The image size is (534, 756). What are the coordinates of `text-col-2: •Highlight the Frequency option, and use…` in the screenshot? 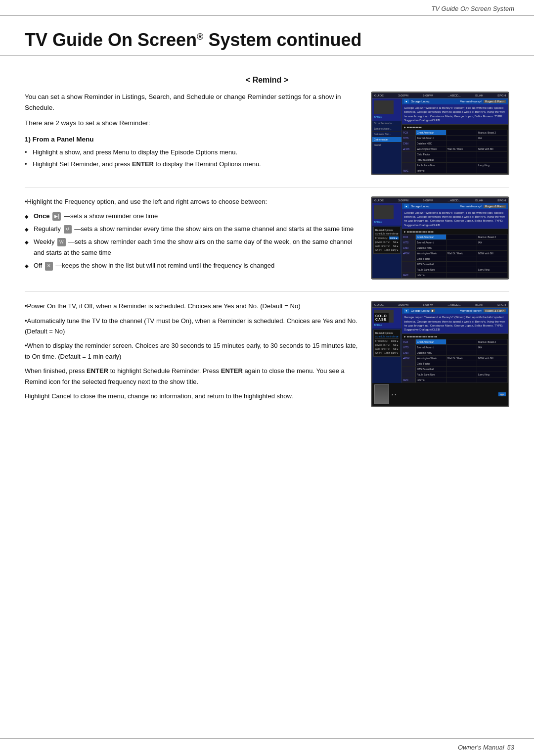 It's located at (192, 238).